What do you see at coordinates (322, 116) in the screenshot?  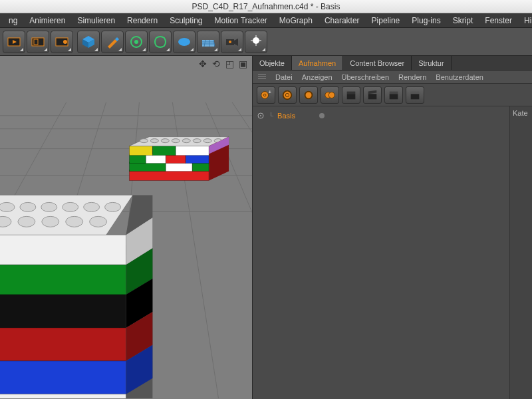 I see `status-dot-icon` at bounding box center [322, 116].